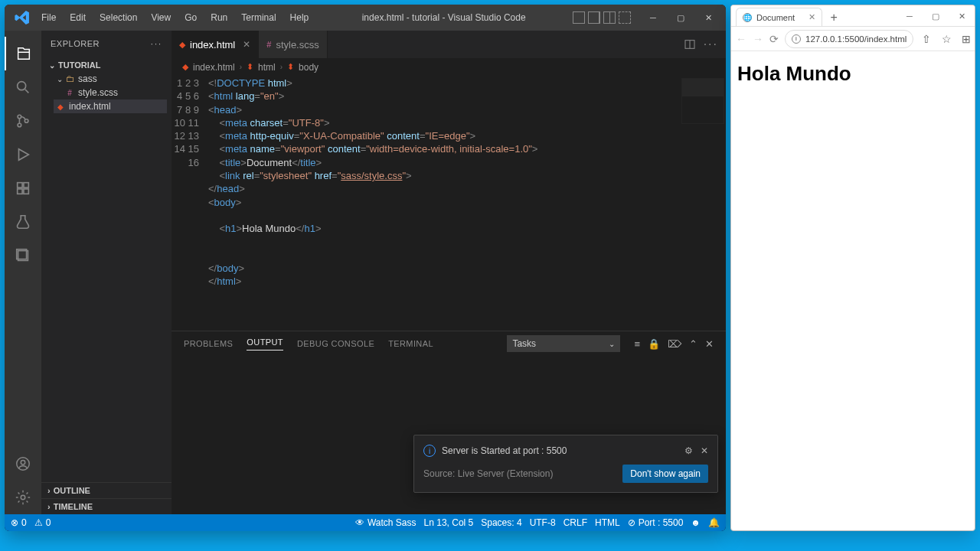 This screenshot has width=980, height=551. Describe the element at coordinates (695, 523) in the screenshot. I see `status-feedback-icon: ☻` at that location.